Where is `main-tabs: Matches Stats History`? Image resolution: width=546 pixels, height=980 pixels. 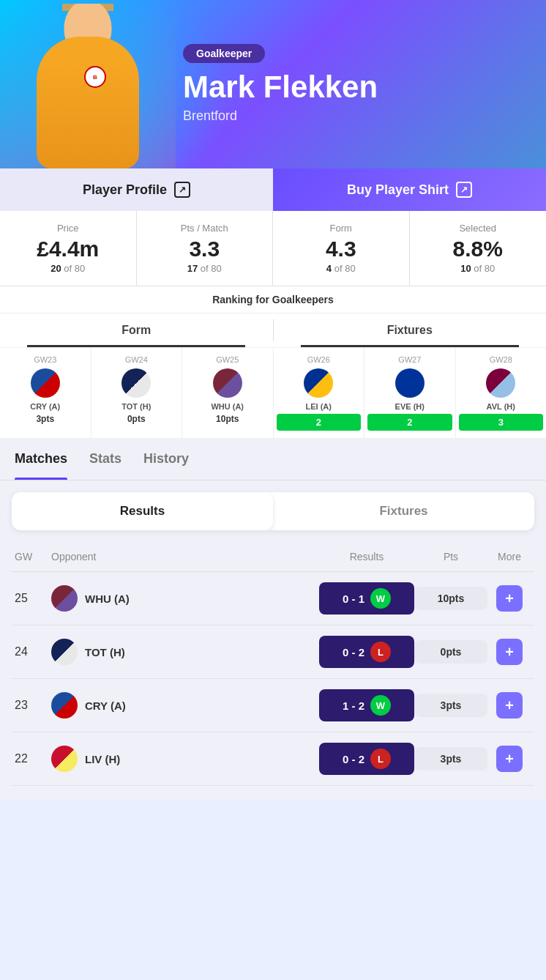
main-tabs: Matches Stats History is located at coordinates (273, 459).